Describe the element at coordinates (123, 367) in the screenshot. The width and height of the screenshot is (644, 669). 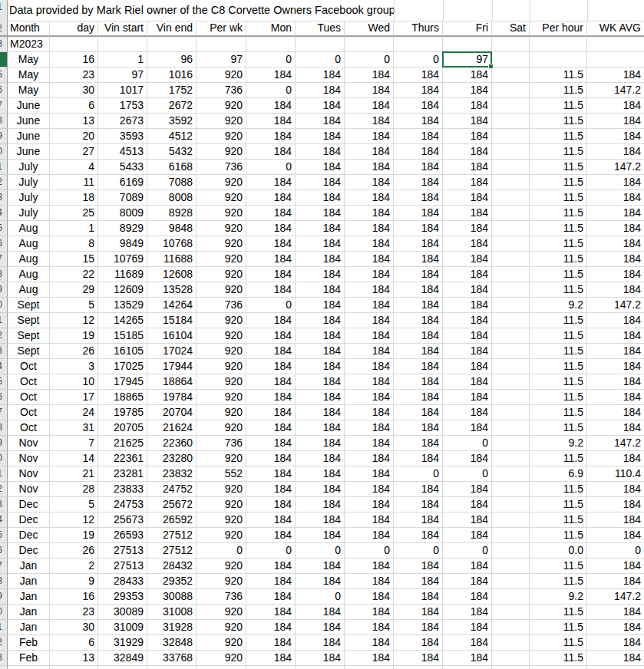
I see `cell-vin_start: 17025` at that location.